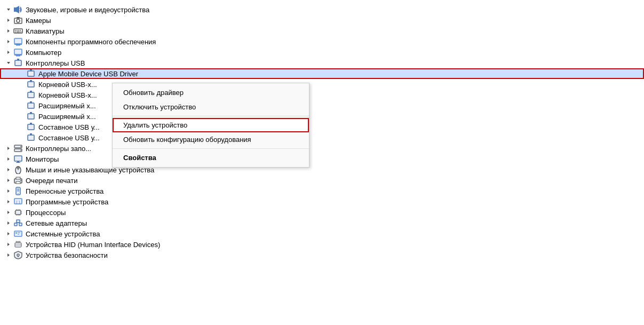 This screenshot has height=325, width=644. Describe the element at coordinates (31, 116) in the screenshot. I see `device-icon-ext-hub2` at that location.